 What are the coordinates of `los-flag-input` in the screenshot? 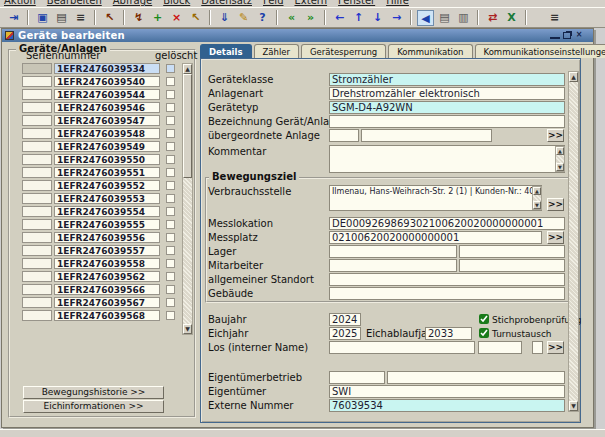 It's located at (538, 348).